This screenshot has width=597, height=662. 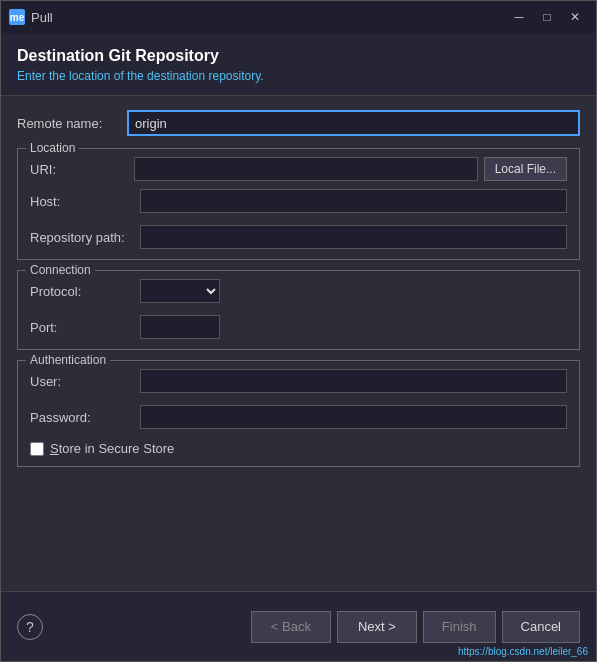 What do you see at coordinates (291, 627) in the screenshot?
I see `back-button: < Back` at bounding box center [291, 627].